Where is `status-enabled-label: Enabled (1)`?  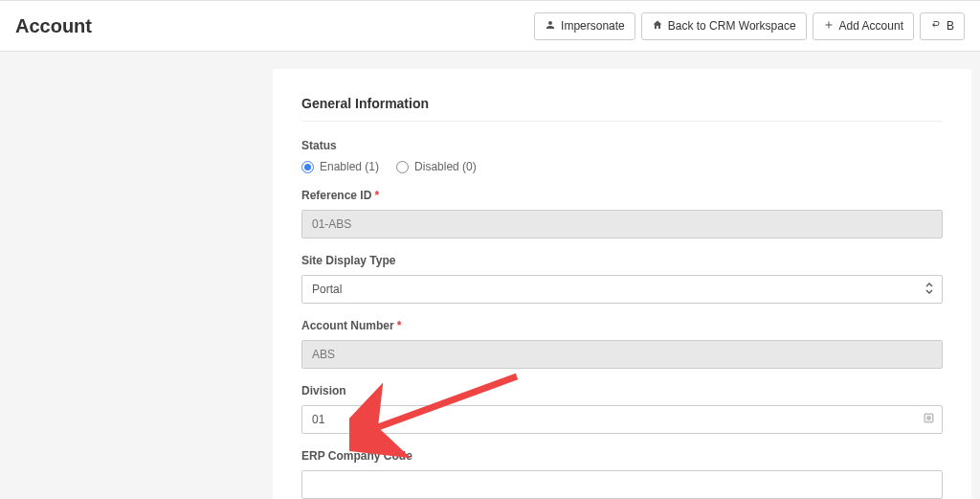 status-enabled-label: Enabled (1) is located at coordinates (349, 167).